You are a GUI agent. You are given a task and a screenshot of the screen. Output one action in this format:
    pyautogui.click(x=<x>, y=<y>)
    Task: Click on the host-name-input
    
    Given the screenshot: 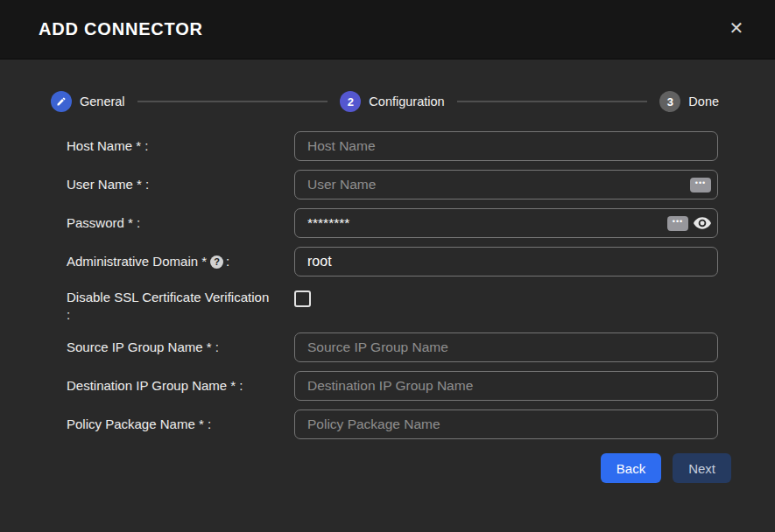 What is the action you would take?
    pyautogui.click(x=506, y=146)
    